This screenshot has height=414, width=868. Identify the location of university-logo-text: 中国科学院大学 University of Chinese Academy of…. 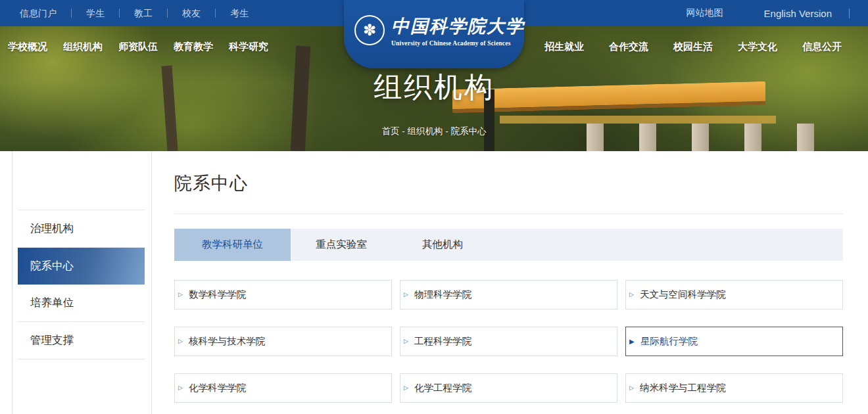
(458, 30).